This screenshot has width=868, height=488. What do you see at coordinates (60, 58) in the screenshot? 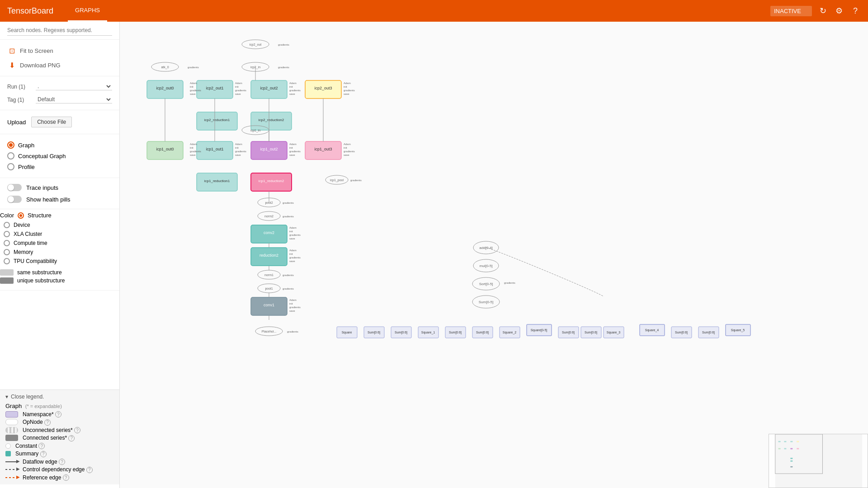
I see `fit-download-section: ⊡ Fit to Screen ⬇ Download PNG` at bounding box center [60, 58].